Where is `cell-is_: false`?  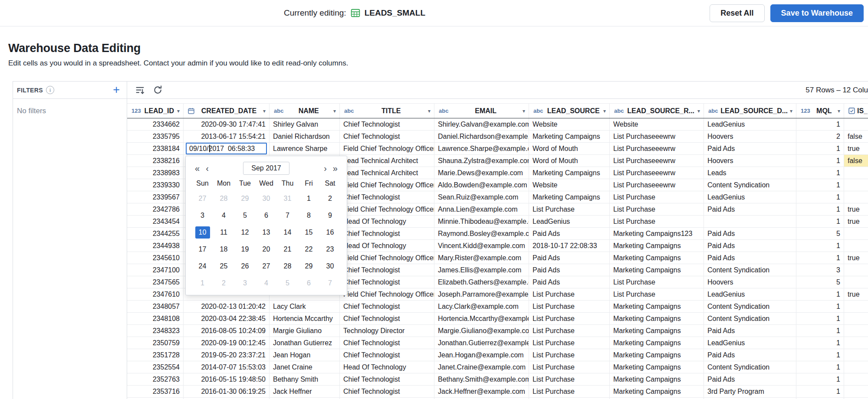 cell-is_: false is located at coordinates (856, 136).